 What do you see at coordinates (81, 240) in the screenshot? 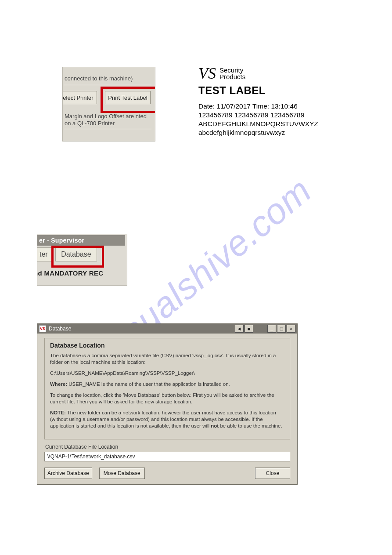
I see `window-title-fragment: er - Supervisor` at bounding box center [81, 240].